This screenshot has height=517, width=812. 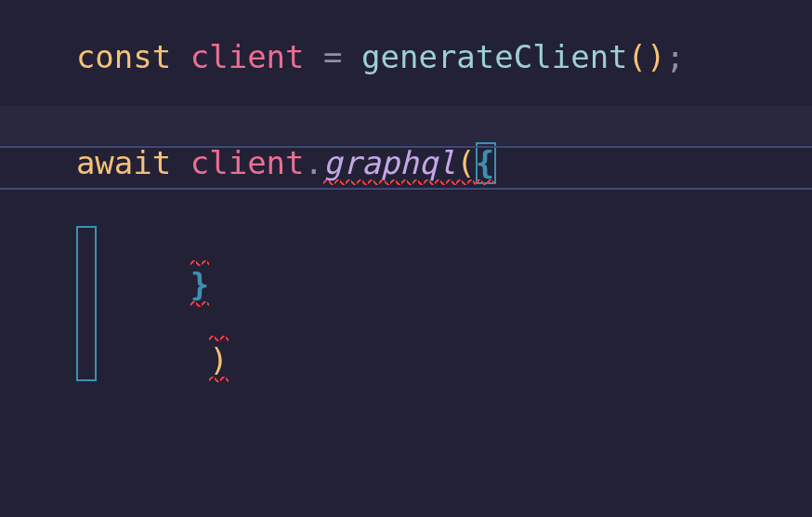 I want to click on code-line-current: await client.graphql({, so click(x=406, y=126).